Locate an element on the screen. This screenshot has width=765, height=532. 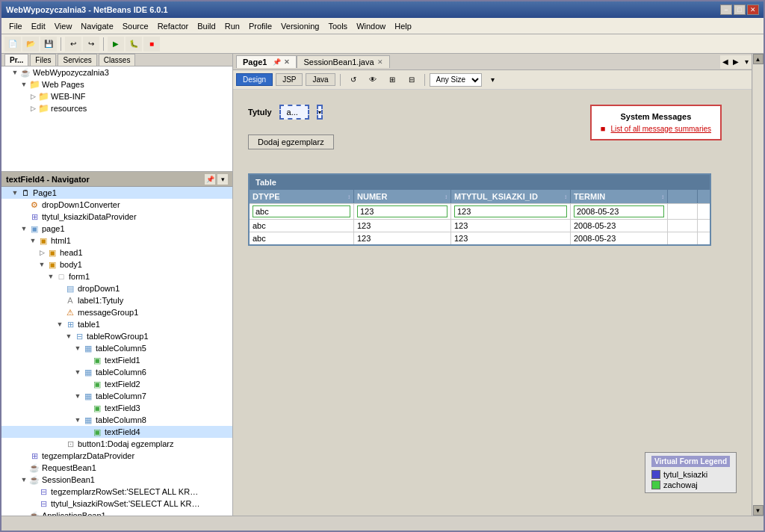
nav-head1: ▷ ▣ head1 is located at coordinates (117, 253).